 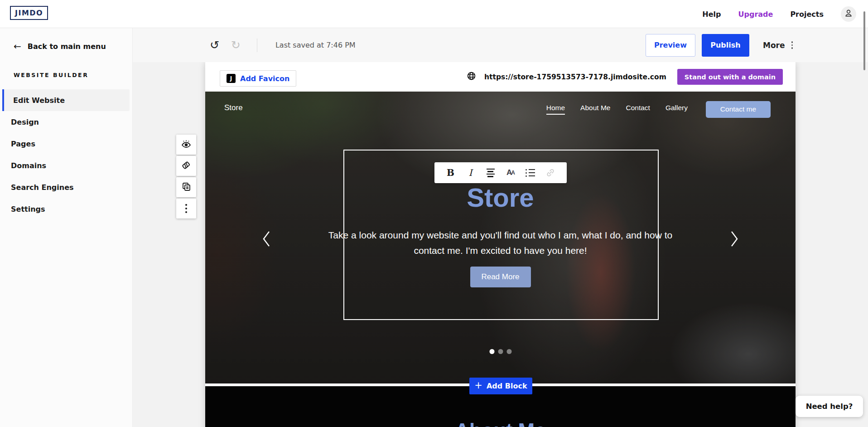 What do you see at coordinates (779, 14) in the screenshot?
I see `header-nav: Help Upgrade Projects` at bounding box center [779, 14].